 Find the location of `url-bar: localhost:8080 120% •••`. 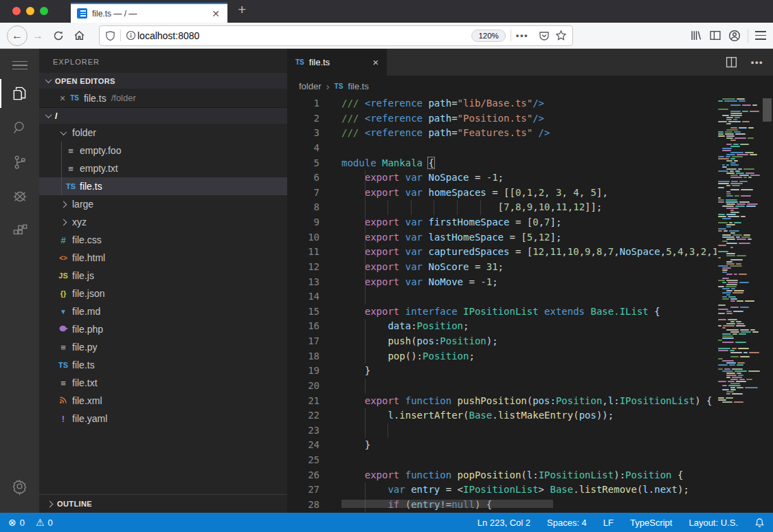

url-bar: localhost:8080 120% ••• is located at coordinates (336, 36).